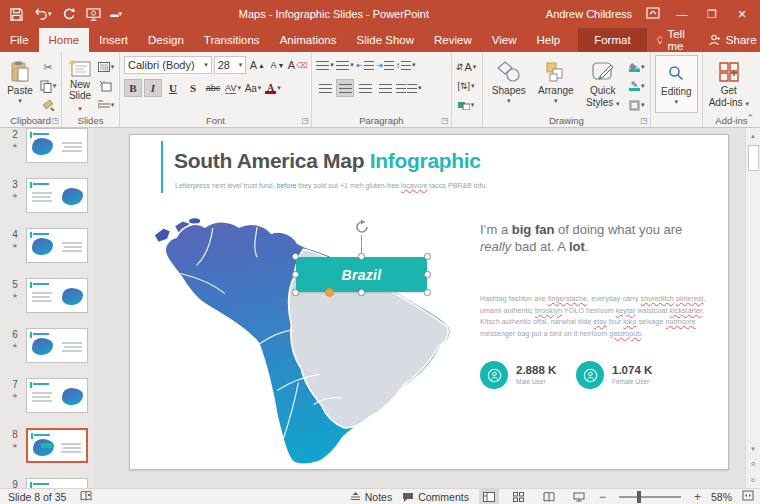 This screenshot has height=504, width=760. Describe the element at coordinates (466, 105) in the screenshot. I see `convert-smartart-icon: ▾` at that location.